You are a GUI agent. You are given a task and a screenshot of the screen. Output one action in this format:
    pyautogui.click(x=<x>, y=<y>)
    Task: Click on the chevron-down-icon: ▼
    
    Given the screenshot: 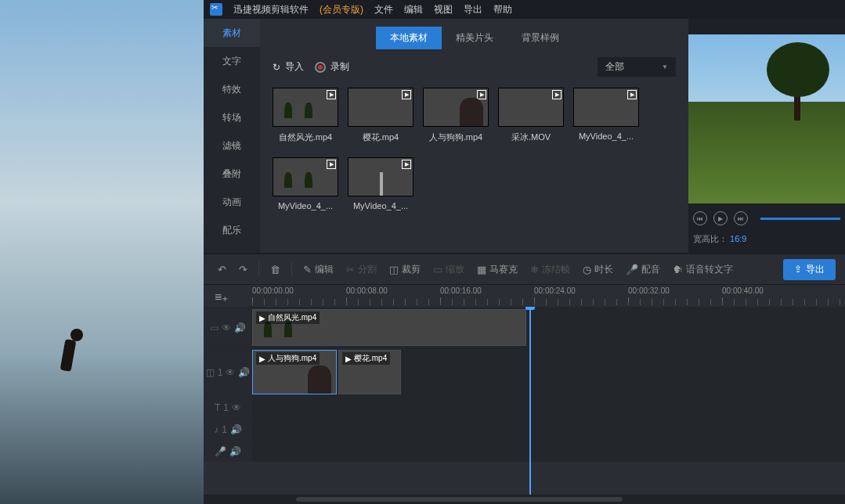 What is the action you would take?
    pyautogui.click(x=665, y=67)
    